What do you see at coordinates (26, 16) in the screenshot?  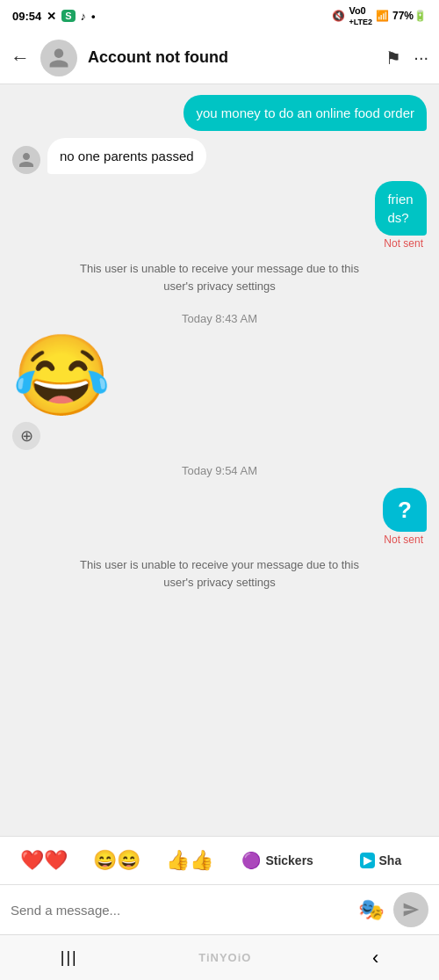 I see `status-time: 09:54` at bounding box center [26, 16].